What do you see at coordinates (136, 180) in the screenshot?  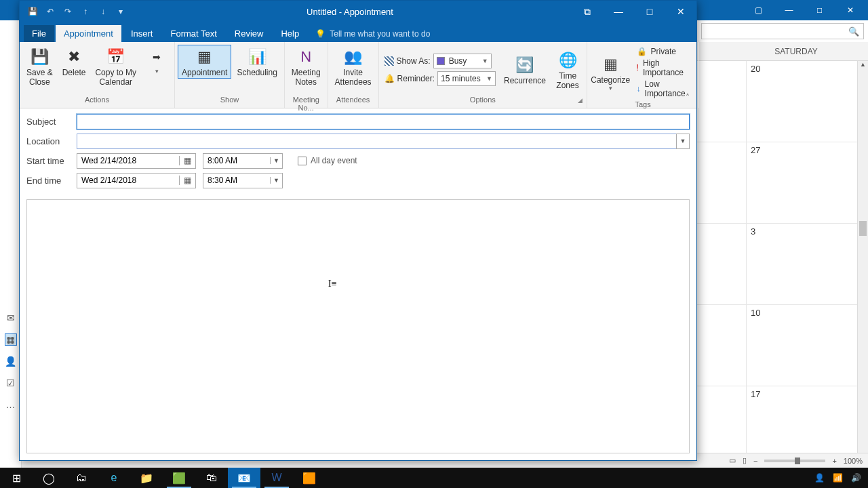 I see `end-date-picker: Wed 2/14/2018 ▦` at bounding box center [136, 180].